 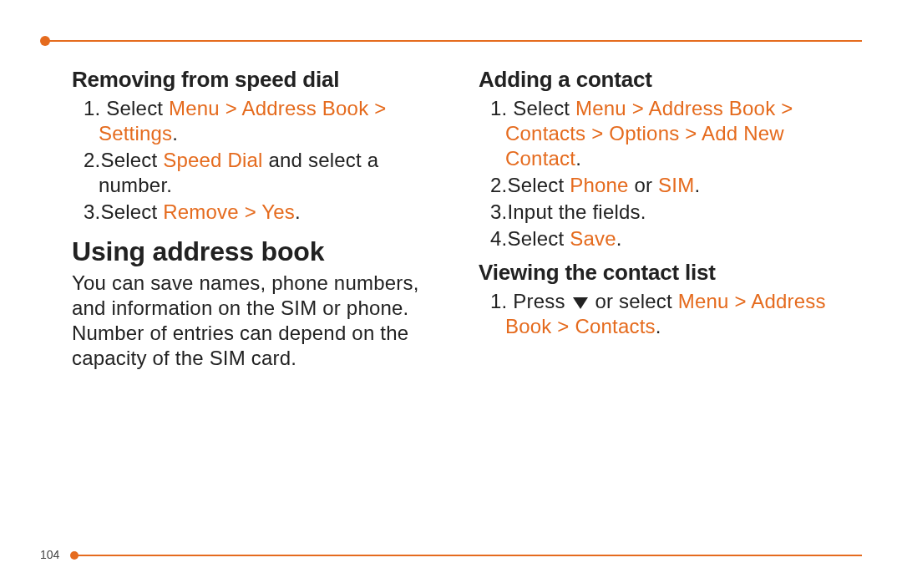 What do you see at coordinates (643, 185) in the screenshot?
I see `step-text: or` at bounding box center [643, 185].